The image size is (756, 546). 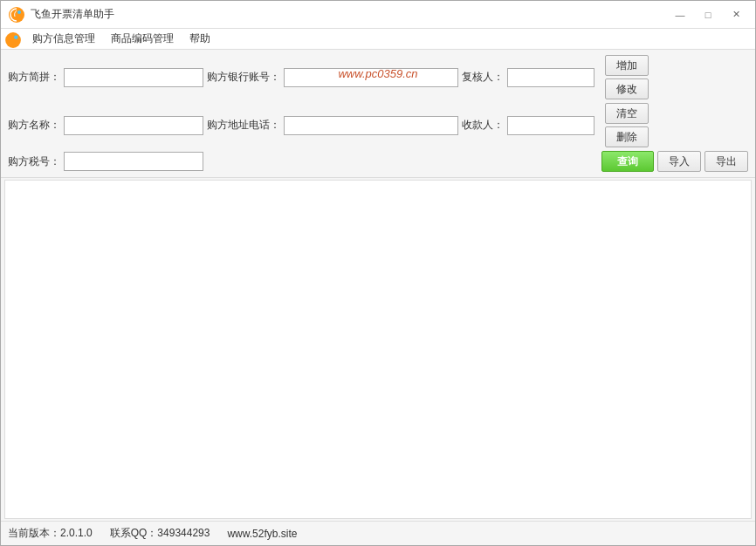 What do you see at coordinates (72, 14) in the screenshot?
I see `window-title: 飞鱼开票清单助手` at bounding box center [72, 14].